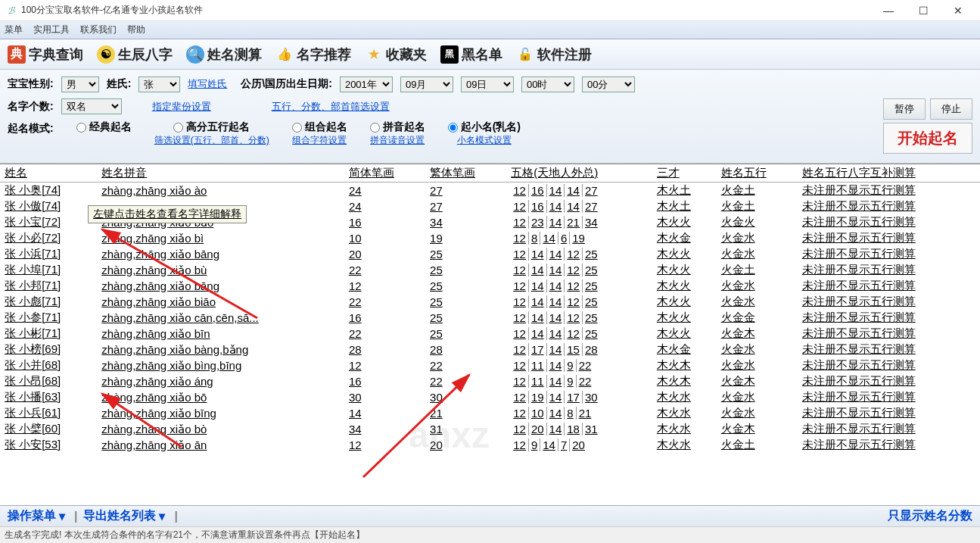 The width and height of the screenshot is (980, 543). Describe the element at coordinates (490, 382) in the screenshot. I see `table-row: 张 小昂[68]zhàng,zhāng xiǎo áng162212111492…` at that location.